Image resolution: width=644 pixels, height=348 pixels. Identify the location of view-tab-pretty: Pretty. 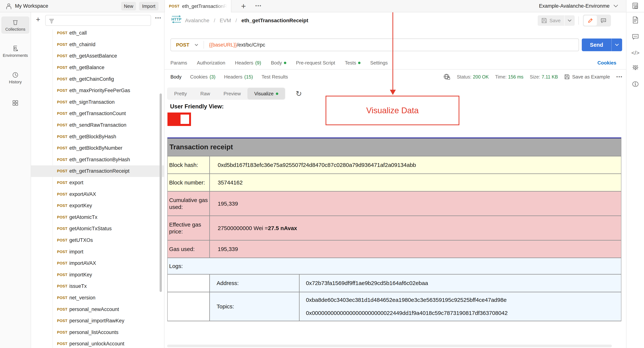
(180, 94).